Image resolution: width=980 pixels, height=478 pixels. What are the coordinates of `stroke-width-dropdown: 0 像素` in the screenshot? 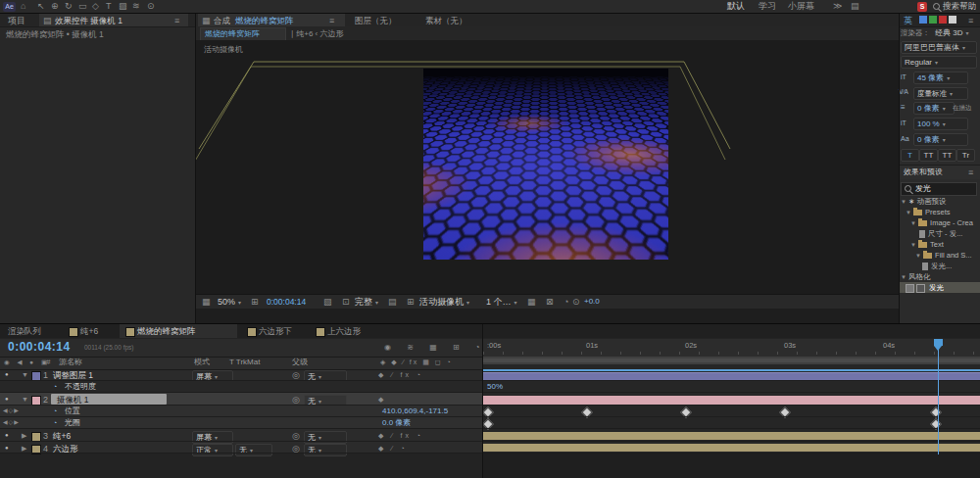 It's located at (934, 108).